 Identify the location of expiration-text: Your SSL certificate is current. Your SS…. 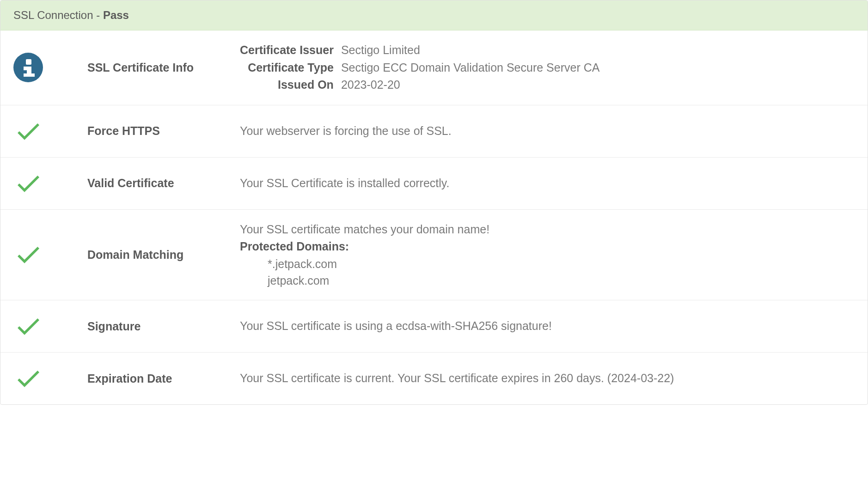
(547, 378).